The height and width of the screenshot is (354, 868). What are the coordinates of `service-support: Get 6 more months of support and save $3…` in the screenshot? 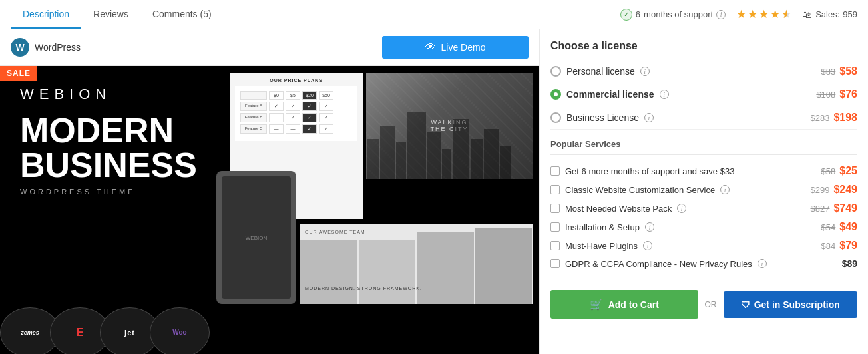 It's located at (704, 171).